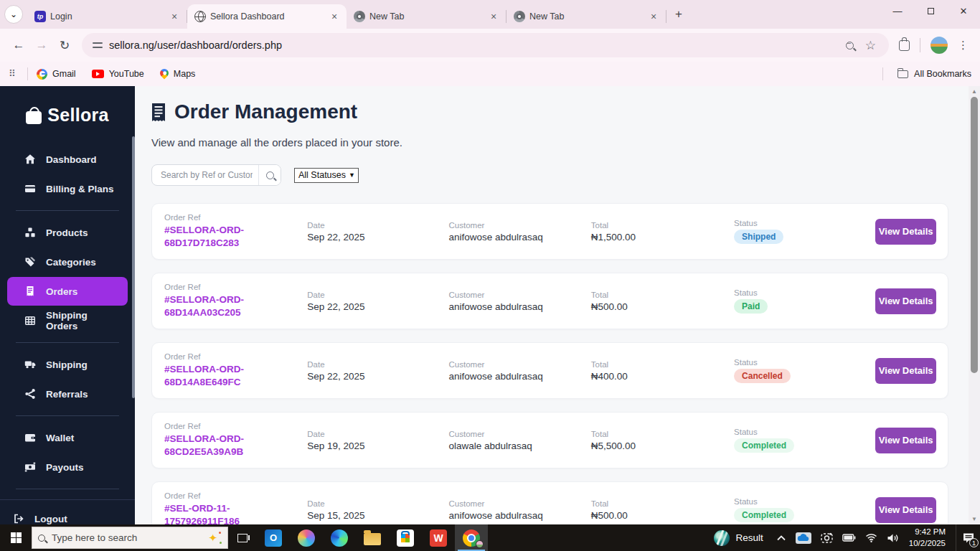 The width and height of the screenshot is (980, 551). What do you see at coordinates (67, 364) in the screenshot?
I see `sidebar-item-label: Shipping` at bounding box center [67, 364].